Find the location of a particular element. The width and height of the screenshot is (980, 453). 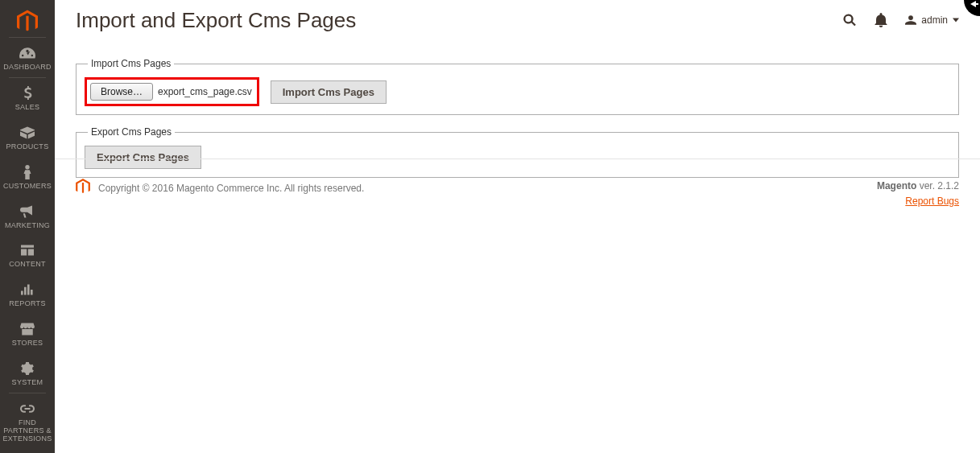

export-legend: Export Cms Pages is located at coordinates (131, 132).